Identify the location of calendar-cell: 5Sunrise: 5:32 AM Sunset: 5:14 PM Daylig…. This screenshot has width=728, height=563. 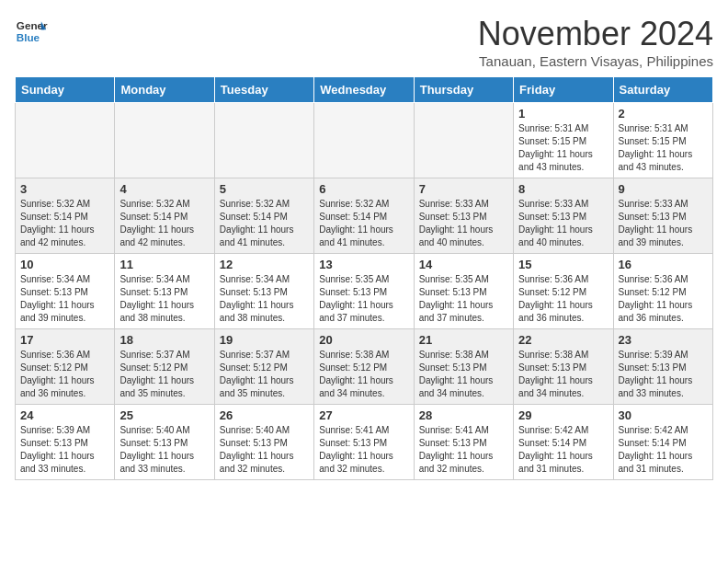
(264, 216).